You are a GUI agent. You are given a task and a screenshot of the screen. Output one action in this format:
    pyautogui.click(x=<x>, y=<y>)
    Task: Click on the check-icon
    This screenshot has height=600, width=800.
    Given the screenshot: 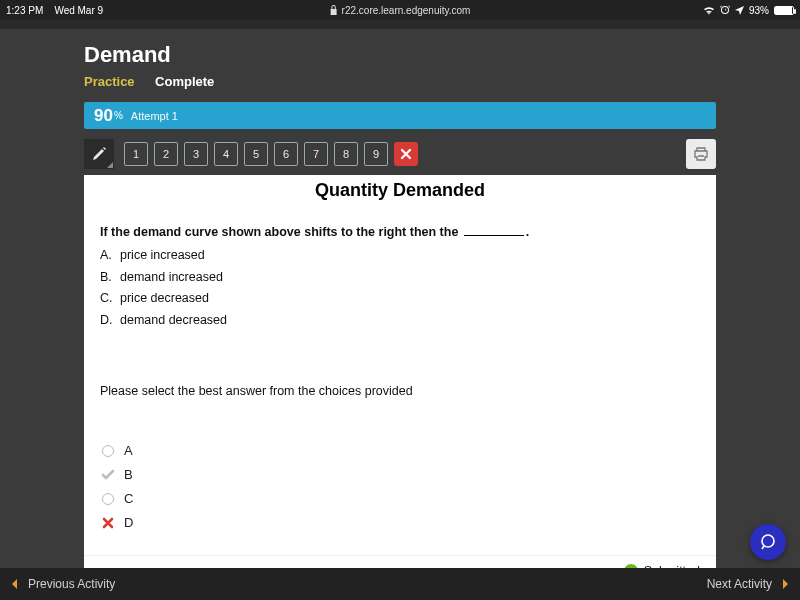 What is the action you would take?
    pyautogui.click(x=108, y=475)
    